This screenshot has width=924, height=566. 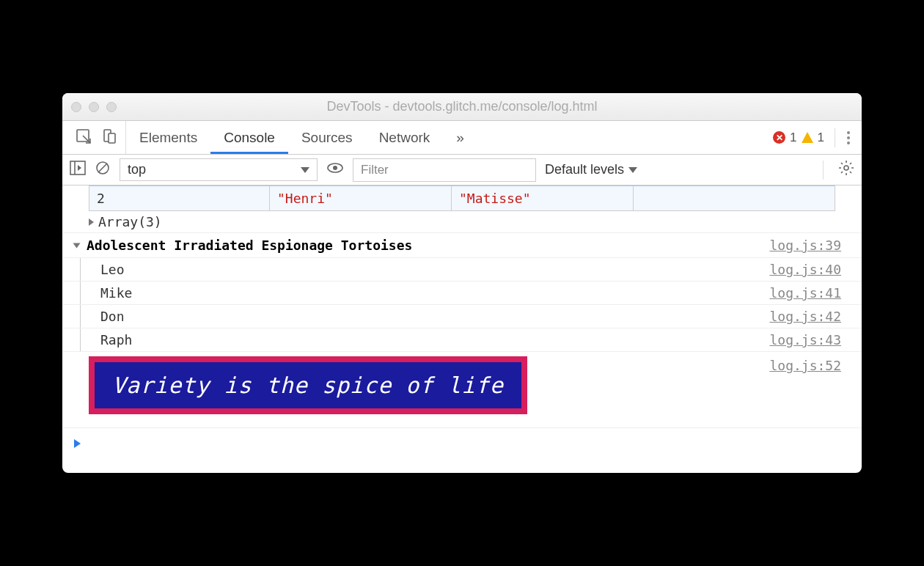 I want to click on live-expression-icon, so click(x=335, y=170).